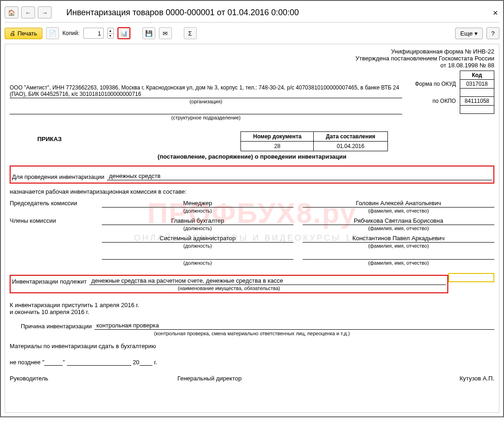  What do you see at coordinates (435, 101) in the screenshot?
I see `okpo-label: по ОКПО` at bounding box center [435, 101].